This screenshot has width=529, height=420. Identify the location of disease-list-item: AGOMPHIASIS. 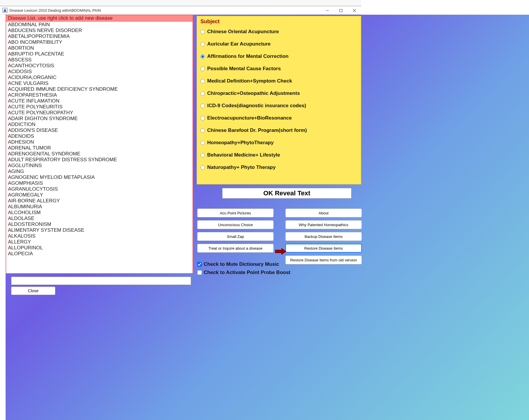
(99, 183).